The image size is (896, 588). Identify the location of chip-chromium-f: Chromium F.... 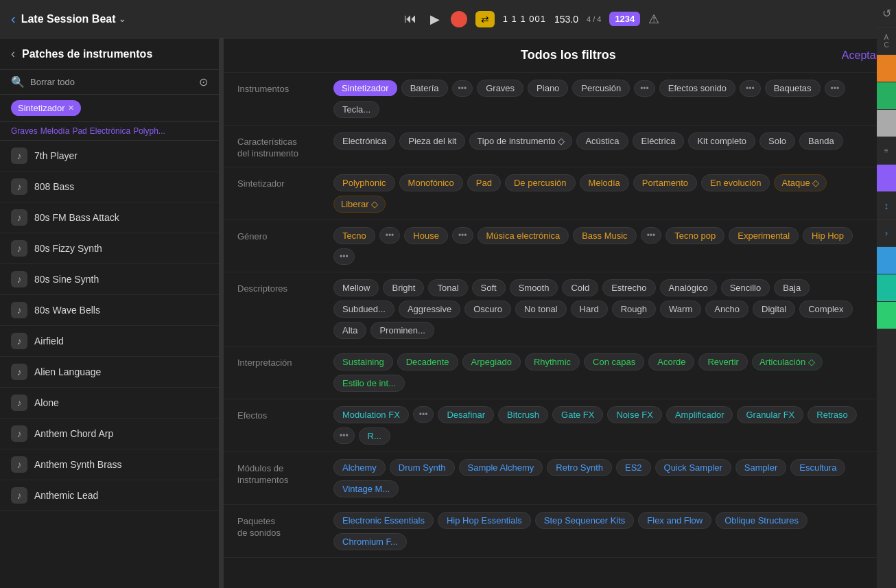
(370, 542).